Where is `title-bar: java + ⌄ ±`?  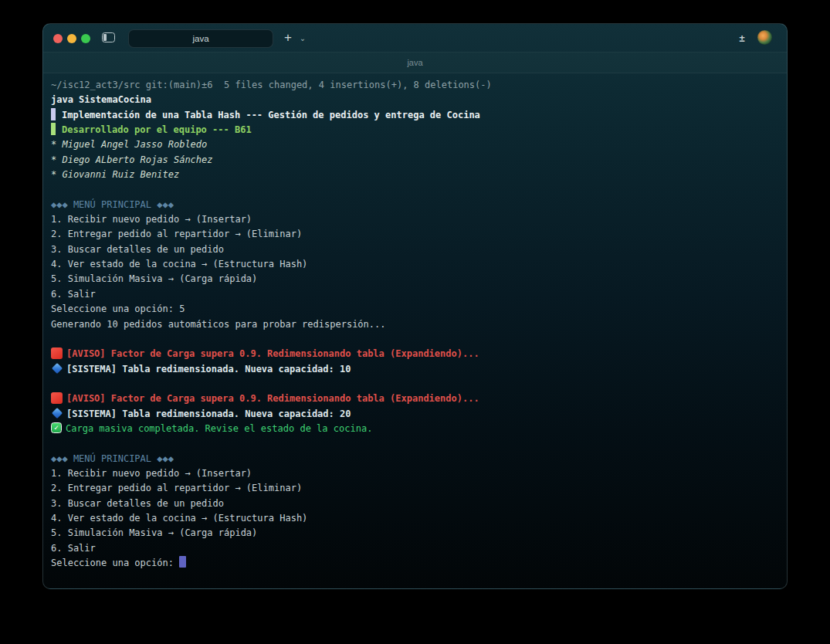
title-bar: java + ⌄ ± is located at coordinates (415, 38).